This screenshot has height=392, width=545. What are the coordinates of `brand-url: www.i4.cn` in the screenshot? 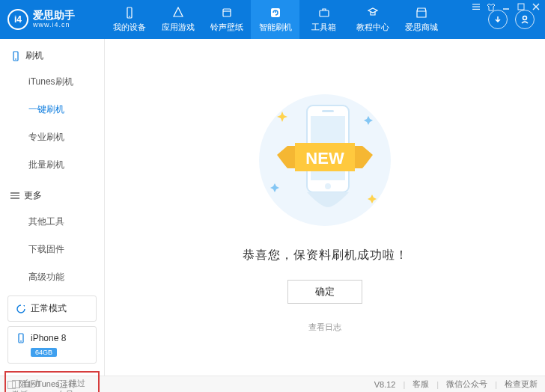 It's located at (54, 25).